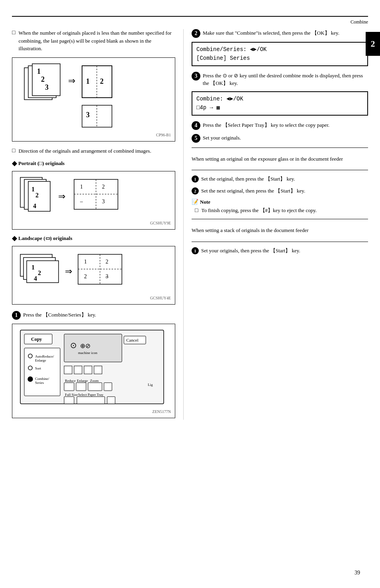 Image resolution: width=380 pixels, height=588 pixels. Describe the element at coordinates (280, 126) in the screenshot. I see `step-4-container: 4 Press the 【Select Paper Tray】 key to s…` at that location.